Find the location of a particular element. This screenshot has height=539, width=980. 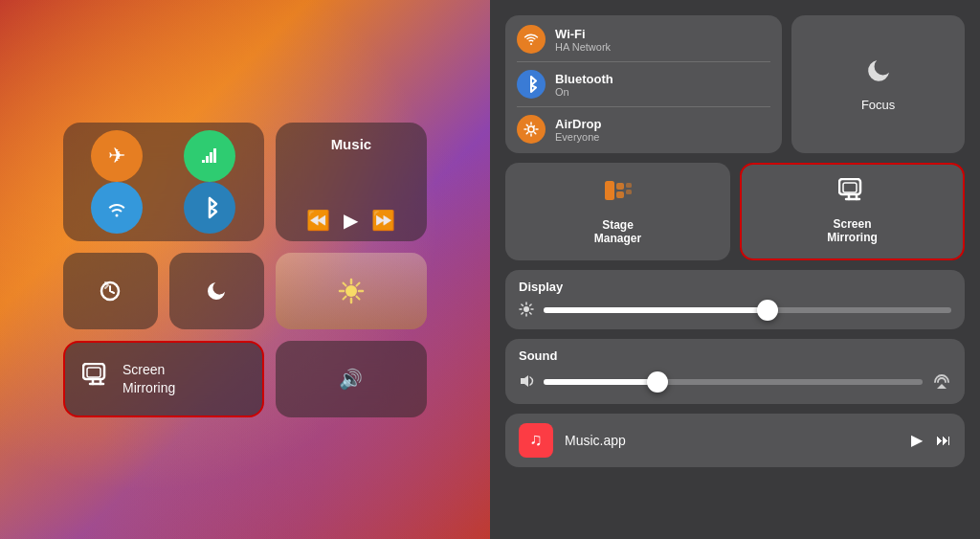

airdrop-icon is located at coordinates (531, 129).